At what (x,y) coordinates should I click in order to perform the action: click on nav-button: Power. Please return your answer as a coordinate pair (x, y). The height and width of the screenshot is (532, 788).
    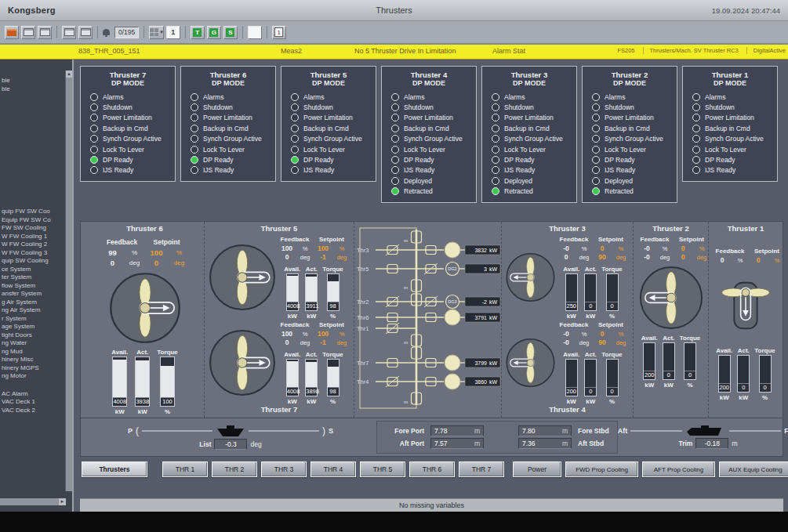
    Looking at the image, I should click on (537, 469).